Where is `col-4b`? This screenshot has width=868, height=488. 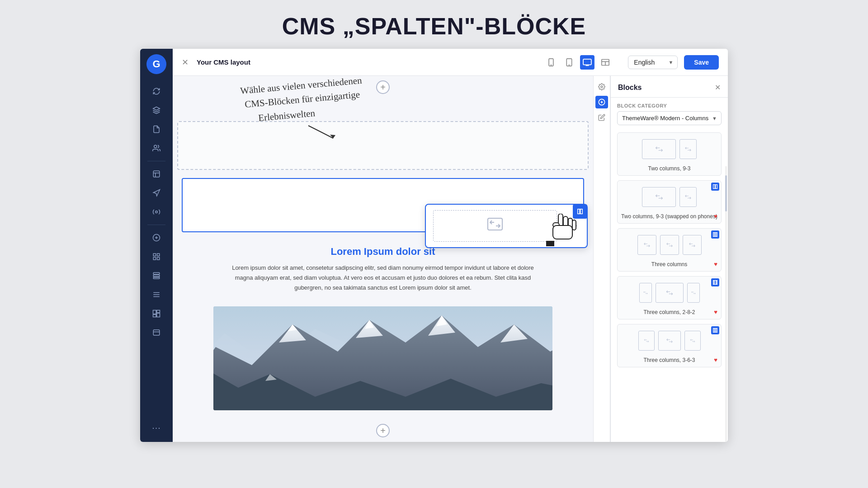 col-4b is located at coordinates (670, 293).